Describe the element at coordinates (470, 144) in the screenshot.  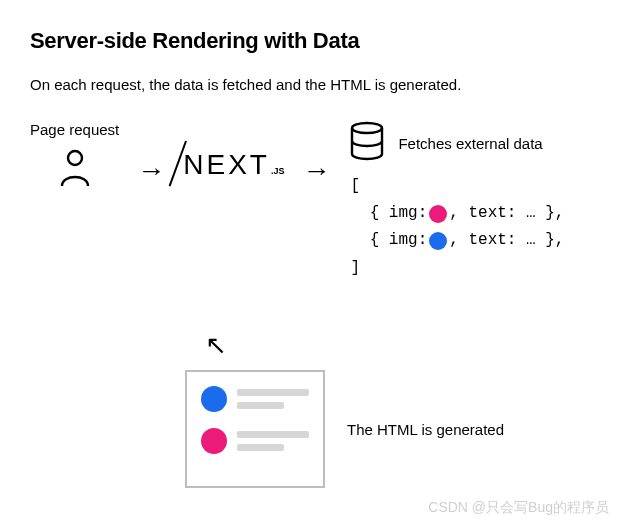
I see `fetches-data-label: Fetches external data` at that location.